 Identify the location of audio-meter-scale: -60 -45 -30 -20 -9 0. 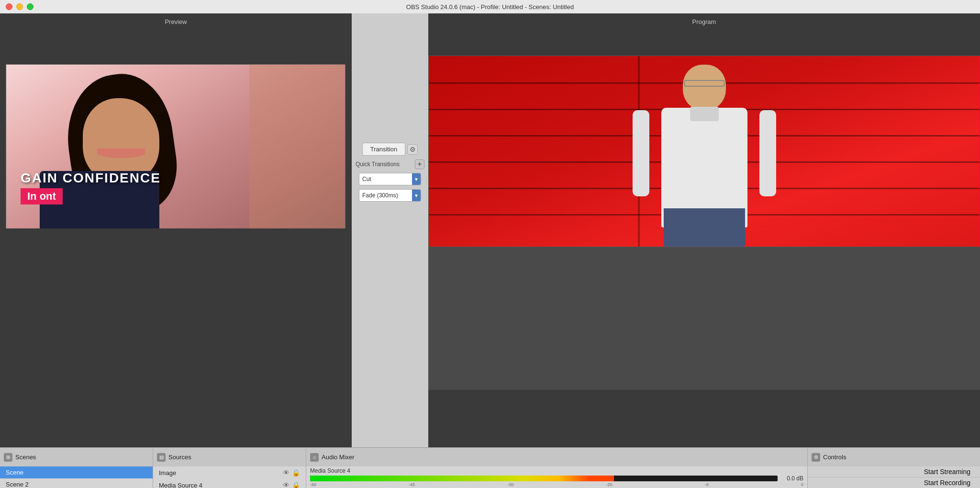
(557, 485).